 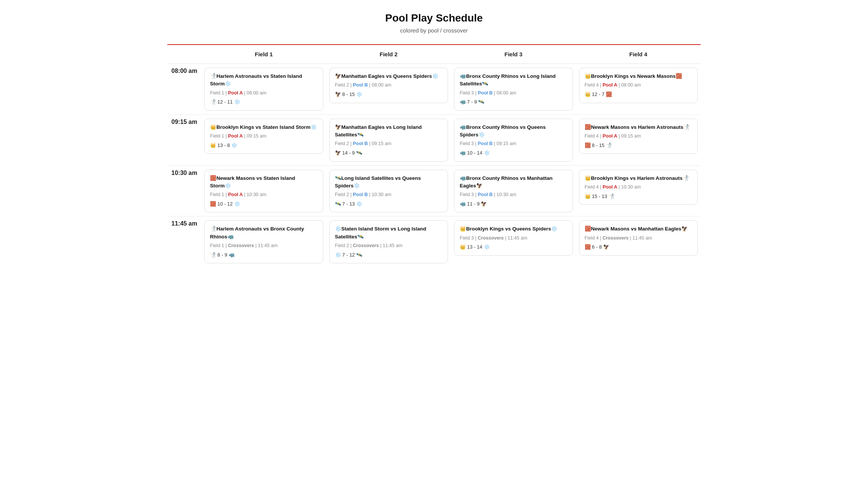 What do you see at coordinates (638, 238) in the screenshot?
I see `game-card-r3-c3: 🧱Newark Masons vs Manhattan Eagles🦅Field…` at bounding box center [638, 238].